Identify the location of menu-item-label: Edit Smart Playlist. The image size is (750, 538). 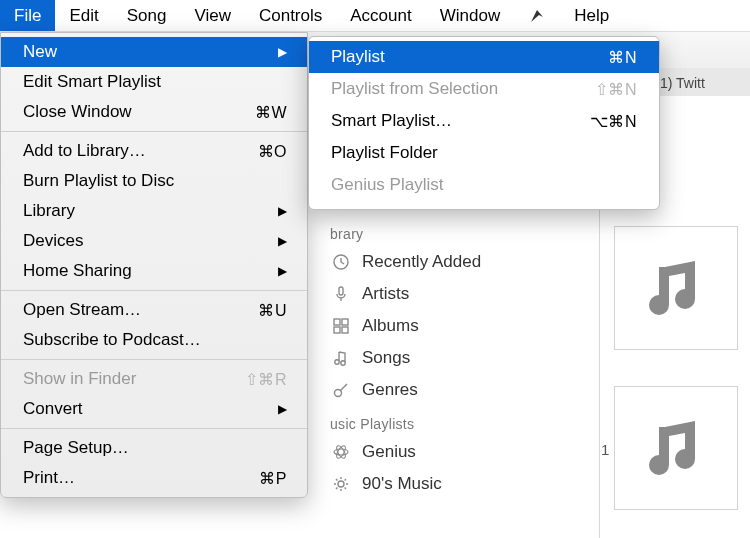
(155, 82).